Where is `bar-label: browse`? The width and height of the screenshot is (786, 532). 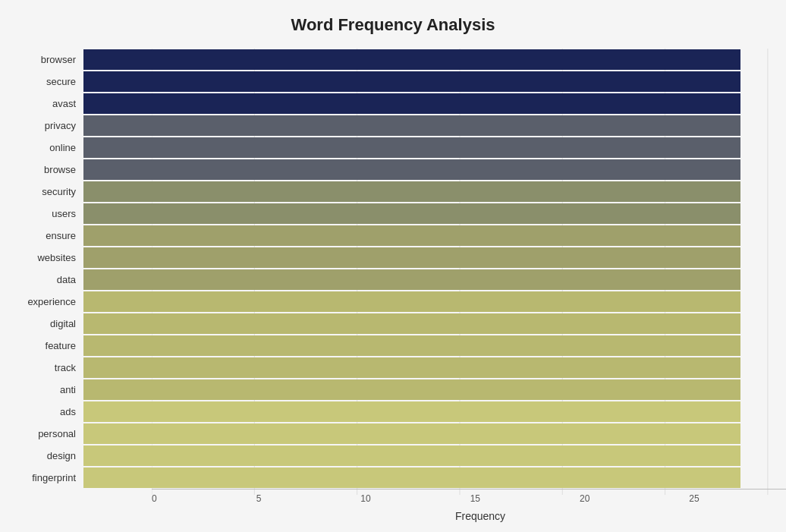 bar-label: browse is located at coordinates (49, 170).